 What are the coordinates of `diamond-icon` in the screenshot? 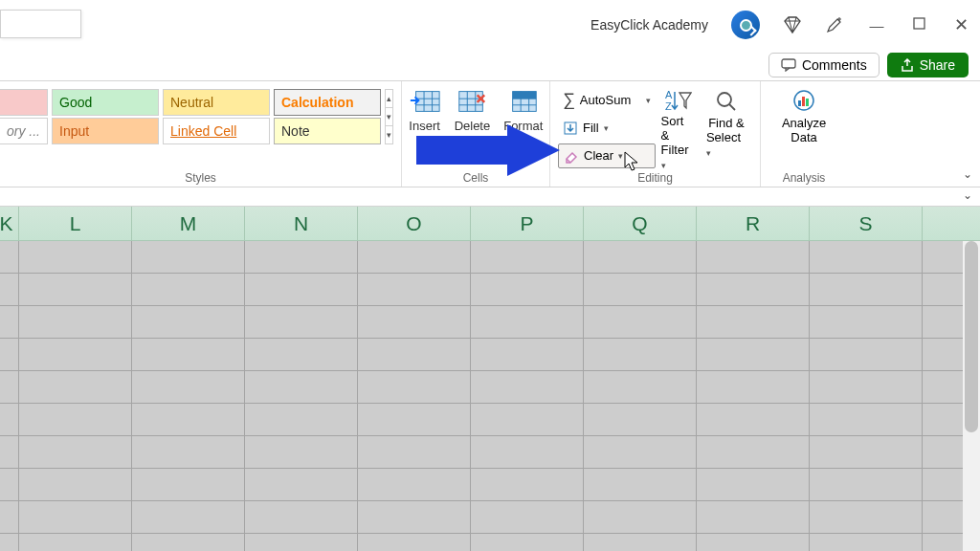 It's located at (792, 25).